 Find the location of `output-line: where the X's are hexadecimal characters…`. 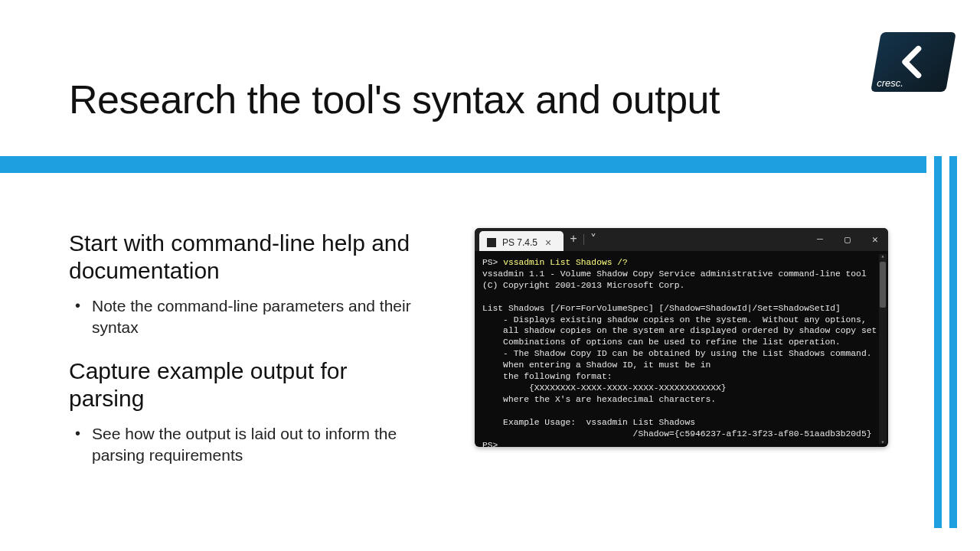

output-line: where the X's are hexadecimal characters… is located at coordinates (599, 399).